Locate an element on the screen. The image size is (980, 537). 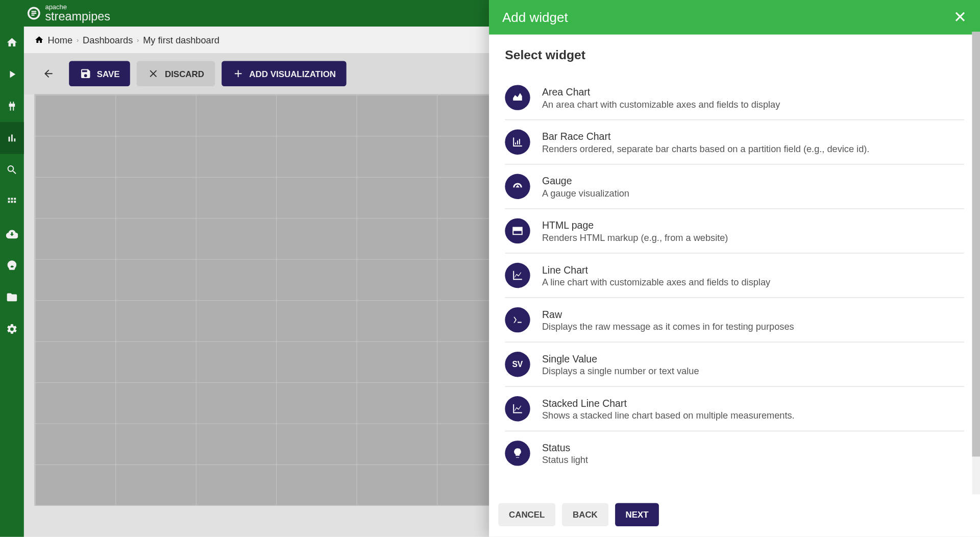
widget-item-line: Line ChartA line chart with customizable… is located at coordinates (734, 276).